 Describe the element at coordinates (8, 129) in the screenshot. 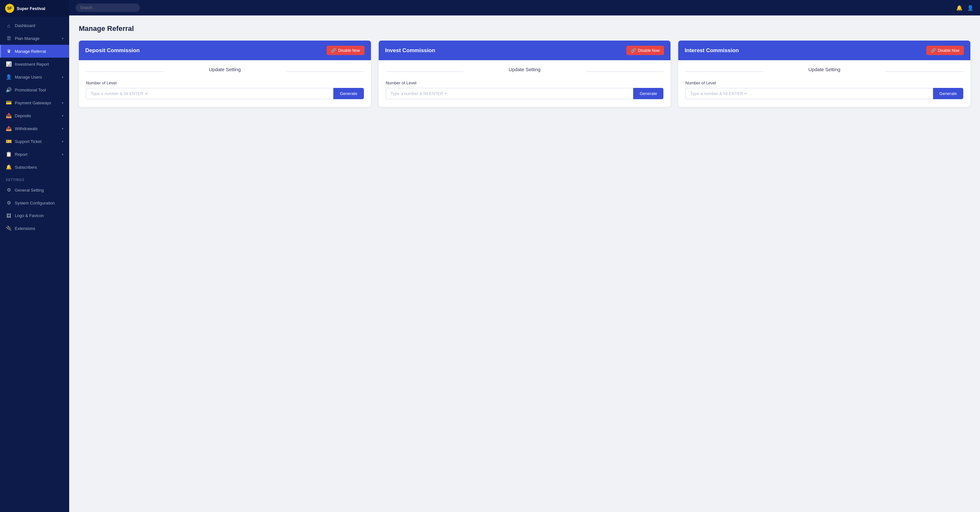

I see `nav-icon-withdrawals: 📤` at that location.